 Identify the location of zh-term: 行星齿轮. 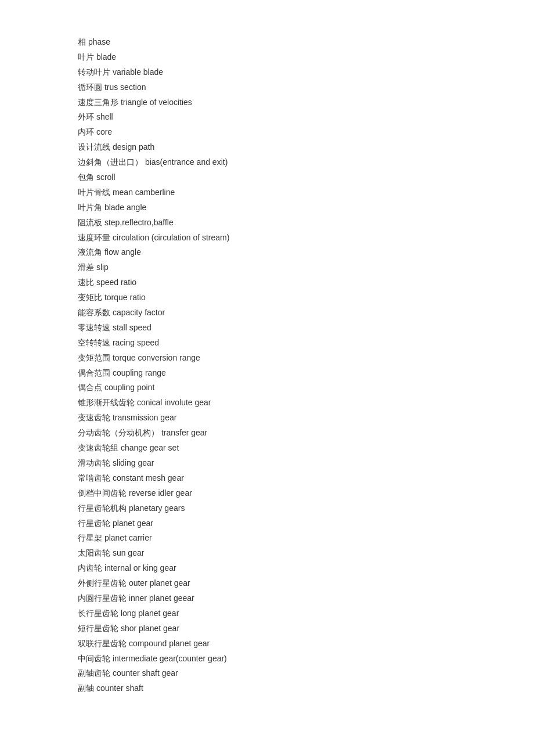
(94, 523).